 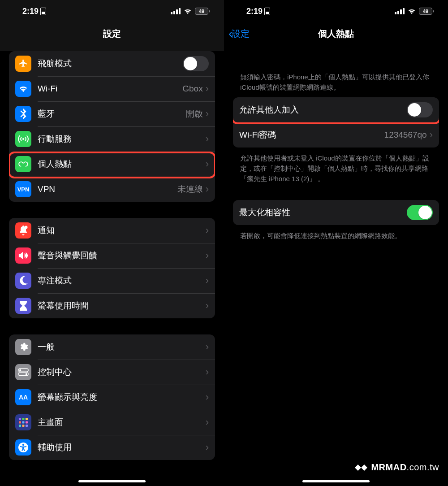 I want to click on row-cellular: 行動服務 ›, so click(x=112, y=139).